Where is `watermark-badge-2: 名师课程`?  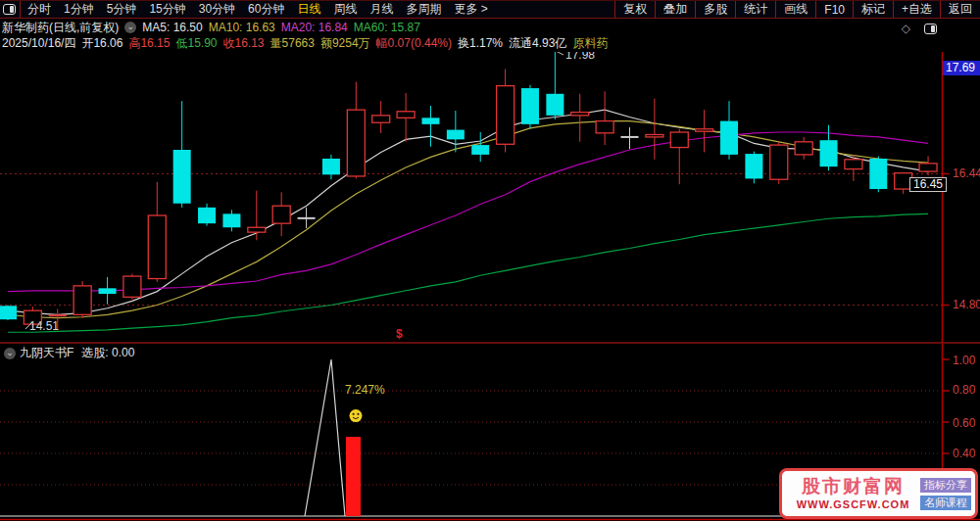 watermark-badge-2: 名师课程 is located at coordinates (946, 503).